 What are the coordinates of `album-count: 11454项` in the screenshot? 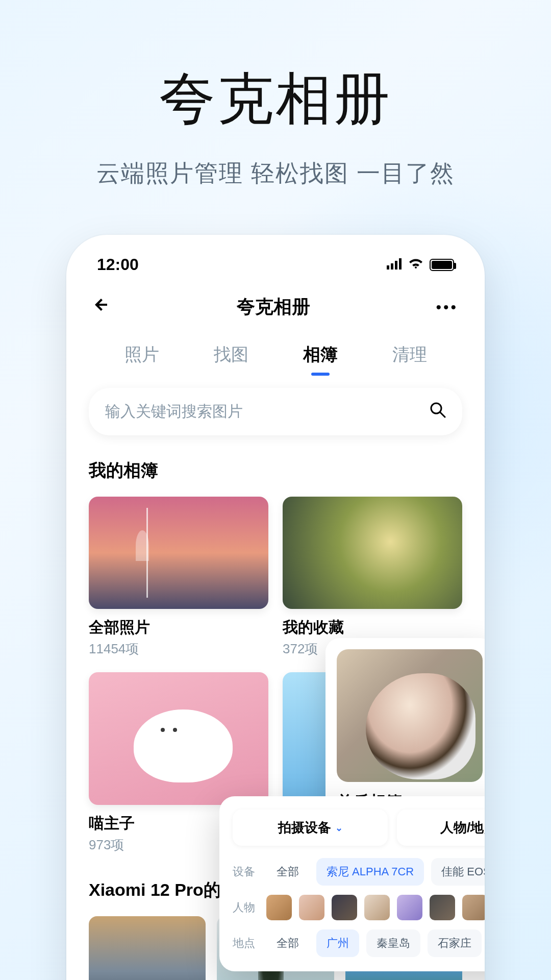 It's located at (179, 649).